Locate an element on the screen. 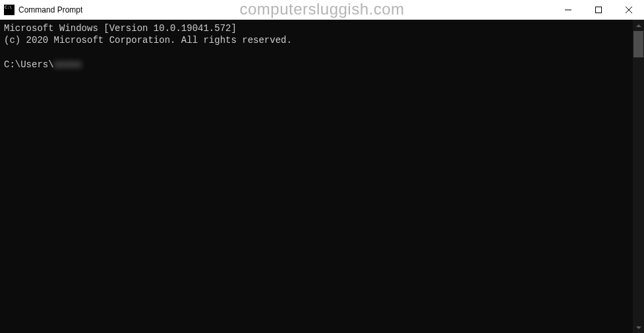 The image size is (644, 333). maximize-icon is located at coordinates (599, 10).